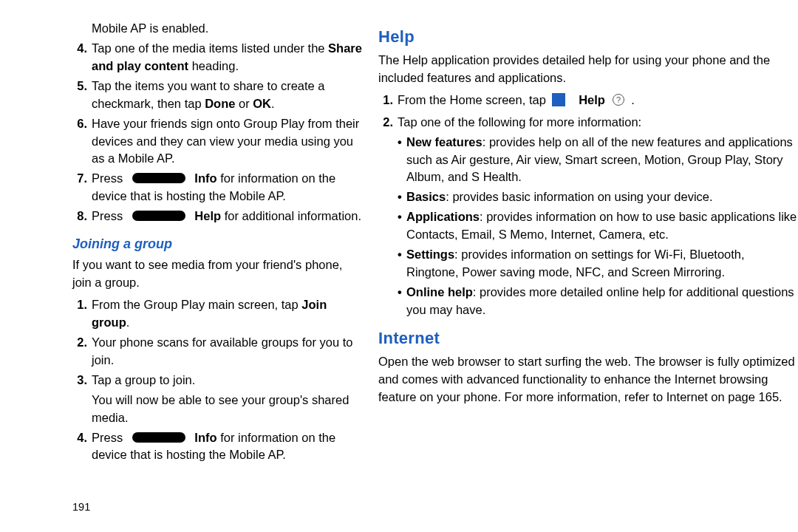 The image size is (798, 532). I want to click on step-text: From the Home screen, tap Help ? ., so click(598, 102).